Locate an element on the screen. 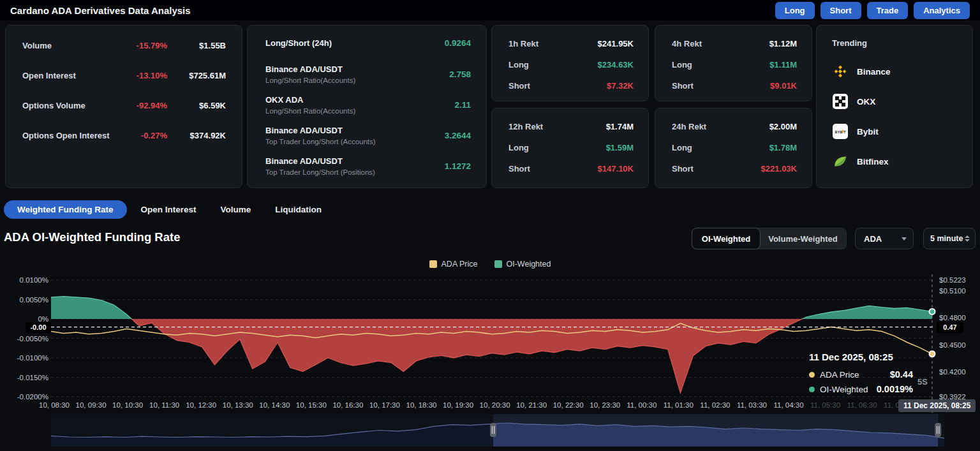 The height and width of the screenshot is (451, 980). header-actions: Long Short Trade Analytics is located at coordinates (873, 10).